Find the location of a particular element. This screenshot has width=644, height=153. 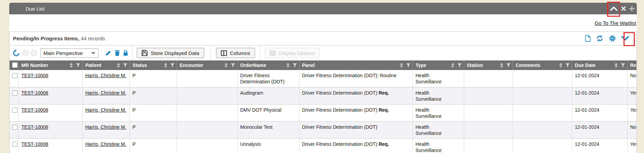

store-button-label: Store Displayed Data is located at coordinates (175, 53).